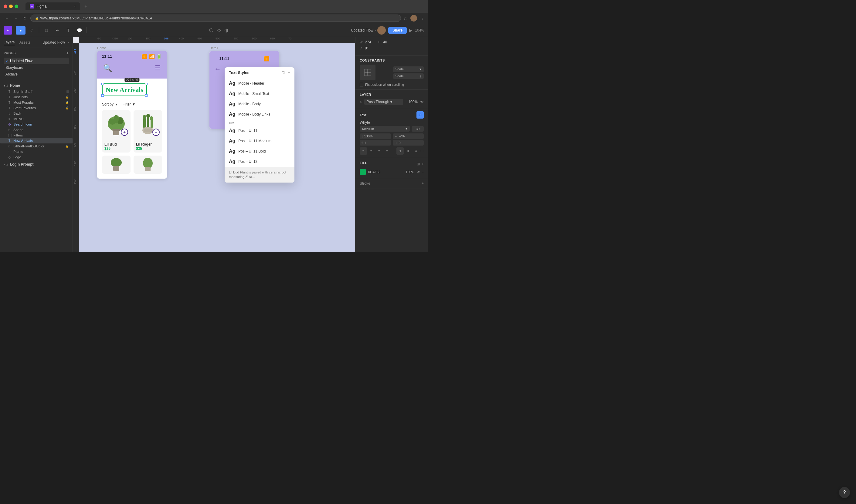 The image size is (856, 504). Describe the element at coordinates (362, 85) in the screenshot. I see `fix-position-checkbox` at that location.